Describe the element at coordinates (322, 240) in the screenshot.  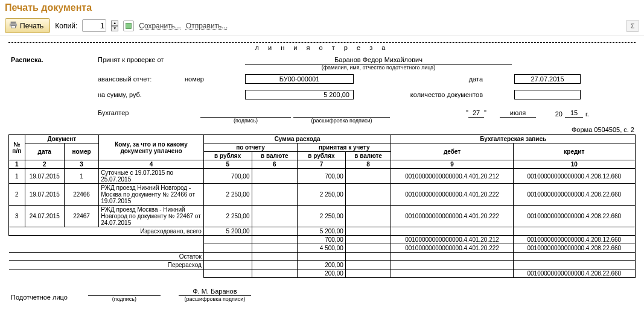
I see `split-row-1: 700,00 00100000000000000.4.401.20.212 00…` at that location.